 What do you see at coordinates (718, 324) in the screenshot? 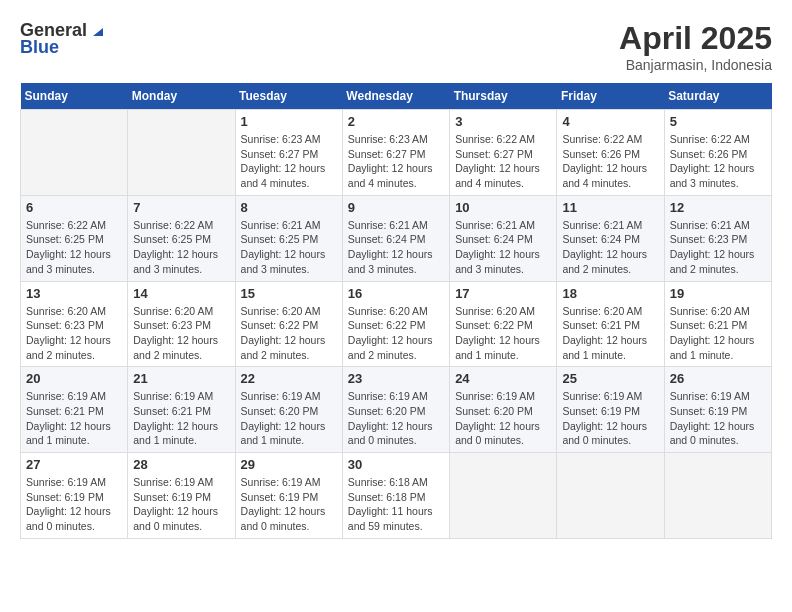
I see `calendar-cell: 19Sunrise: 6:20 AMSunset: 6:21 PMDayligh…` at bounding box center [718, 324].